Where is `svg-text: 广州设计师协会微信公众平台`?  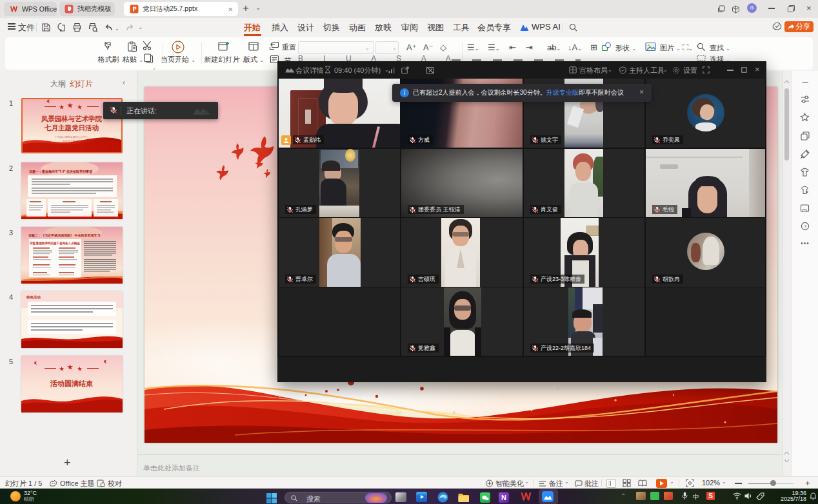
svg-text: 广州设计师协会微信公众平台 is located at coordinates (72, 137).